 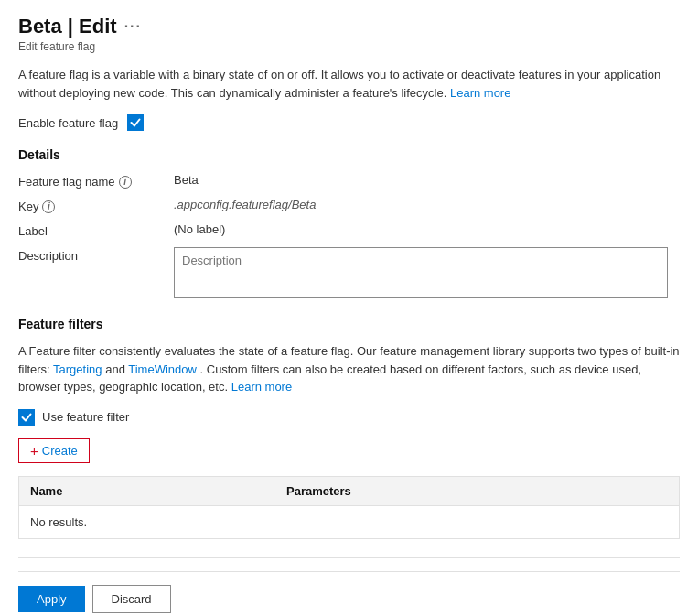 What do you see at coordinates (27, 417) in the screenshot?
I see `use-filter-checkbox` at bounding box center [27, 417].